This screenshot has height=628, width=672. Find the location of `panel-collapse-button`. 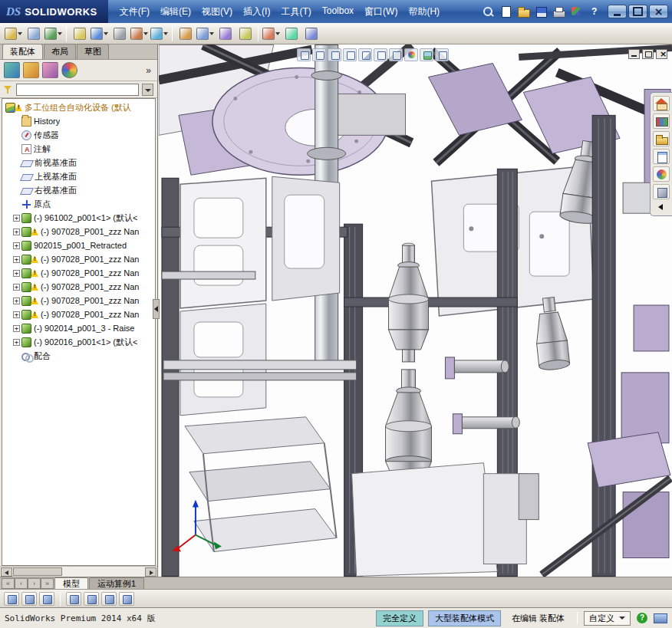

panel-collapse-button is located at coordinates (156, 309).